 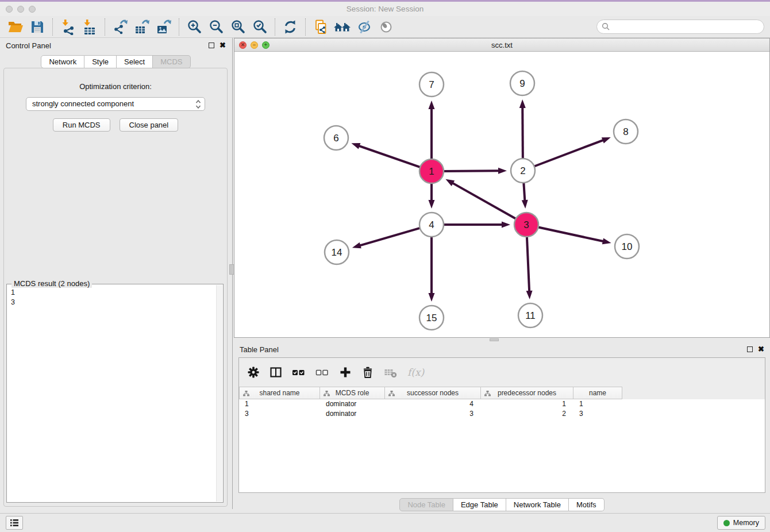 I want to click on apply-layout-icon, so click(x=290, y=27).